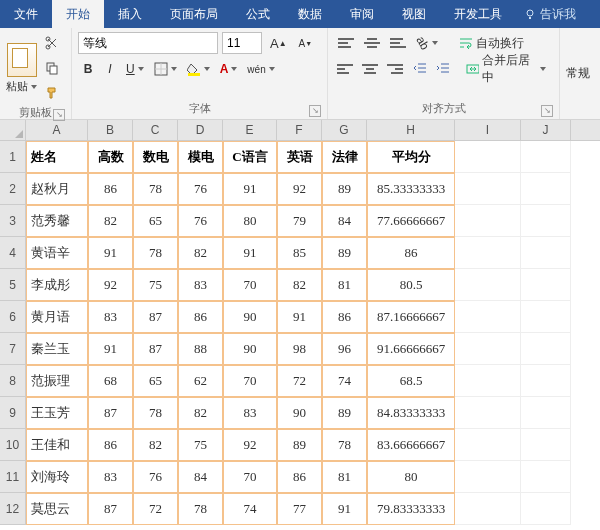  I want to click on cell: 80, so click(250, 221).